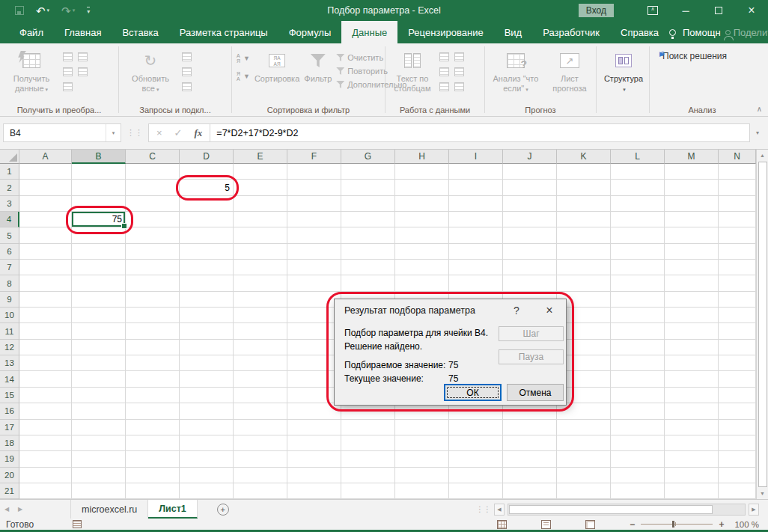 This screenshot has height=532, width=768. What do you see at coordinates (46, 251) in the screenshot?
I see `cell-A6` at bounding box center [46, 251].